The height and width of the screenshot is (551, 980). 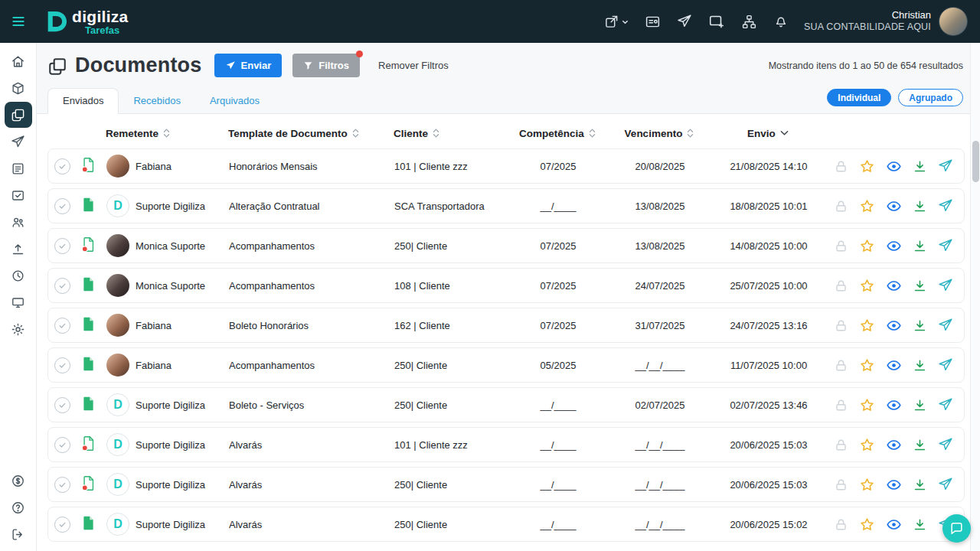 What do you see at coordinates (18, 21) in the screenshot?
I see `menu-icon` at bounding box center [18, 21].